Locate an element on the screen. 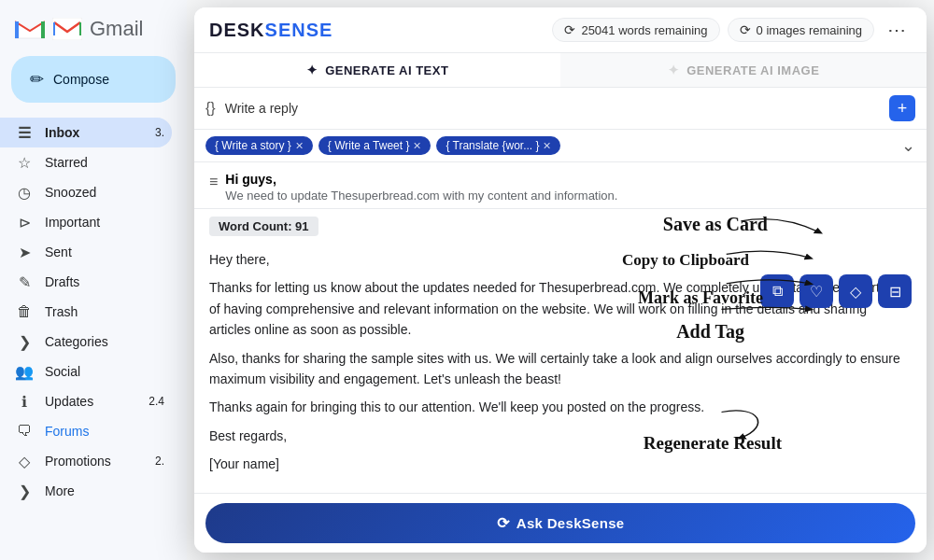  words-icon: ⟳ is located at coordinates (570, 30).